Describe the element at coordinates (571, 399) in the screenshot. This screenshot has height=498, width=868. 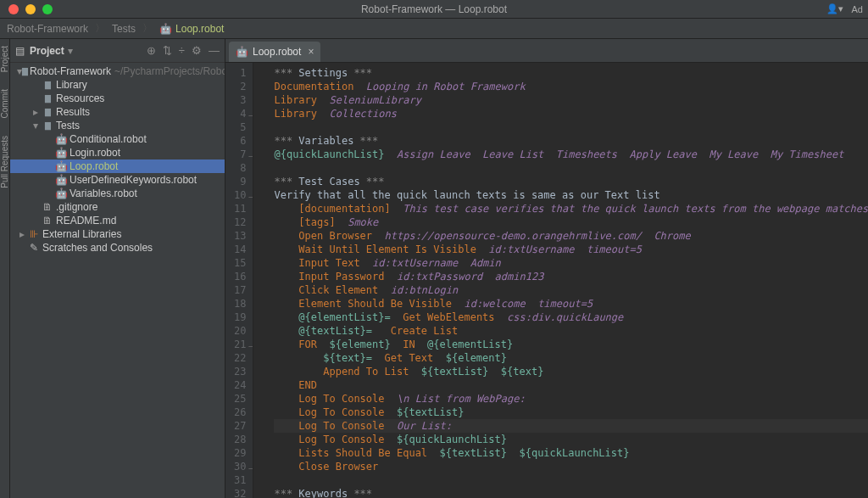
I see `code-line: Log To Console \n List from WebPage:` at that location.